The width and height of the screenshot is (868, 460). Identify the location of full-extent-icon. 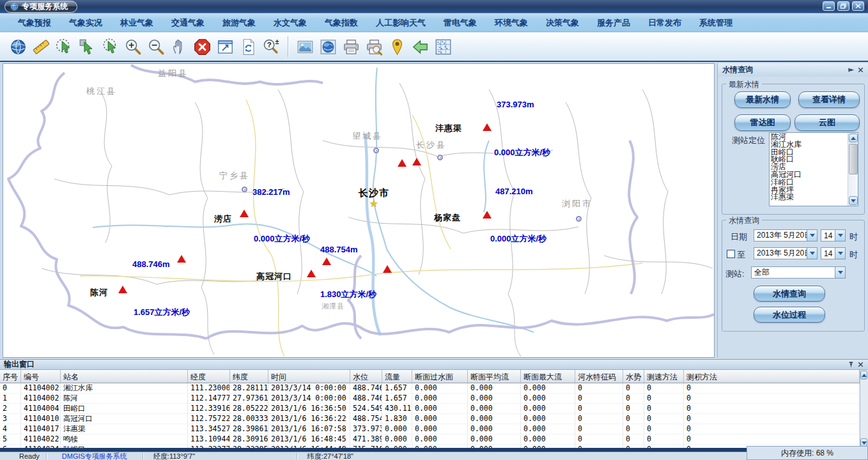
(225, 47).